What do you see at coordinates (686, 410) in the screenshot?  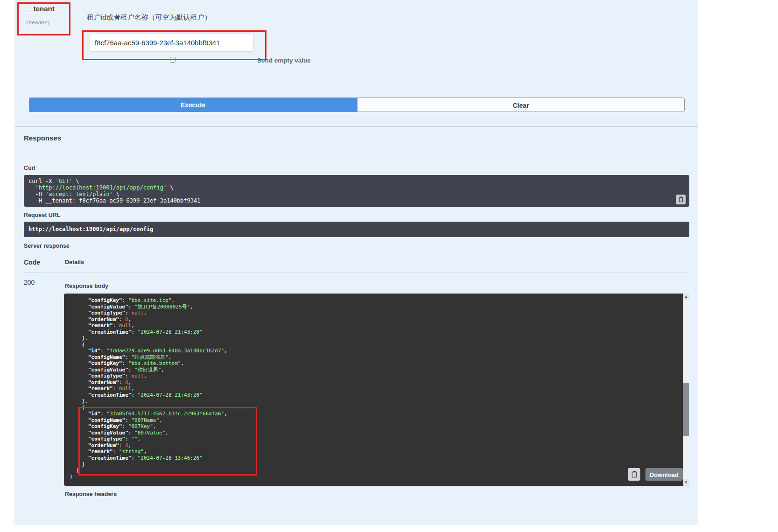 I see `scrollbar-thumb` at bounding box center [686, 410].